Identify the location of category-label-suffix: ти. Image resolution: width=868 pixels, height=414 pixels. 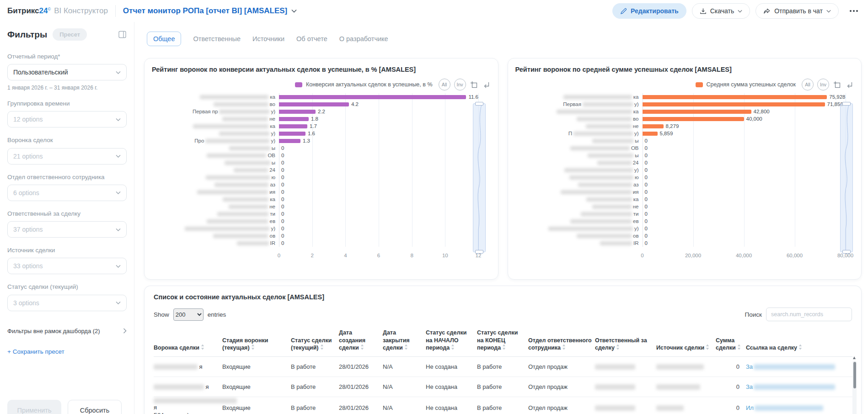
(636, 214).